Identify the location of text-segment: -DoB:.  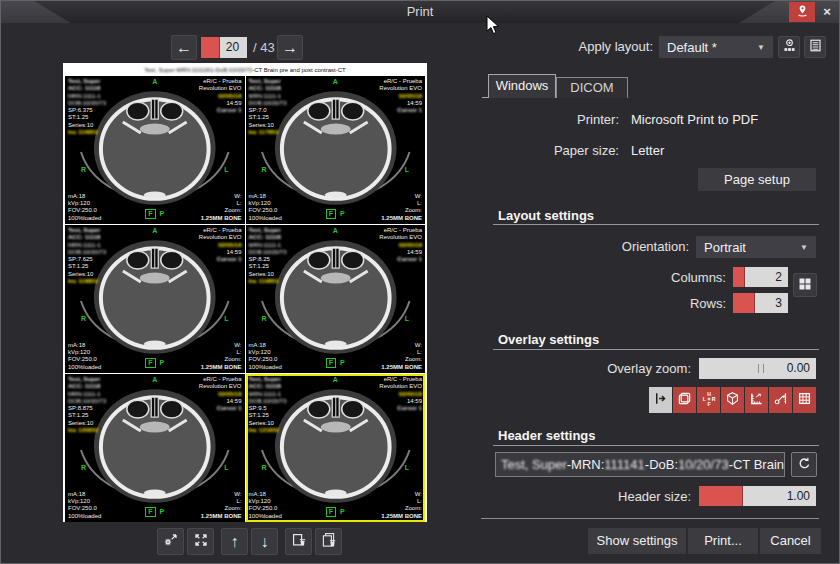
(662, 464).